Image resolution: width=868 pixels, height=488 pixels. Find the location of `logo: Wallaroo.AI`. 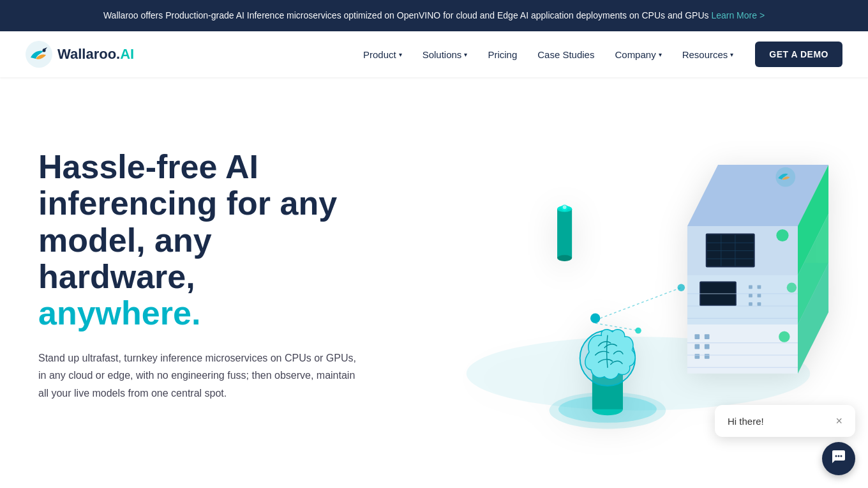

logo: Wallaroo.AI is located at coordinates (80, 54).